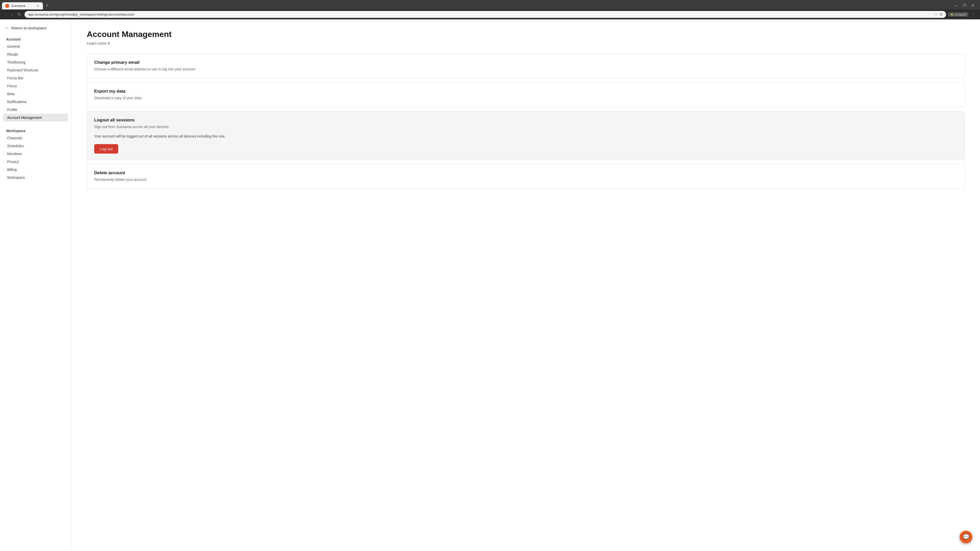  Describe the element at coordinates (526, 34) in the screenshot. I see `page-title: Account Management` at that location.